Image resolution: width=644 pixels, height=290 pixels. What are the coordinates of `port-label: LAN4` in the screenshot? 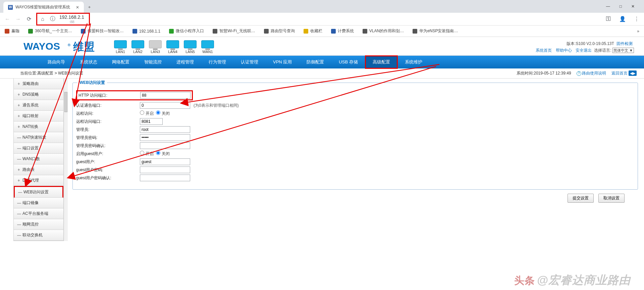 It's located at (173, 52).